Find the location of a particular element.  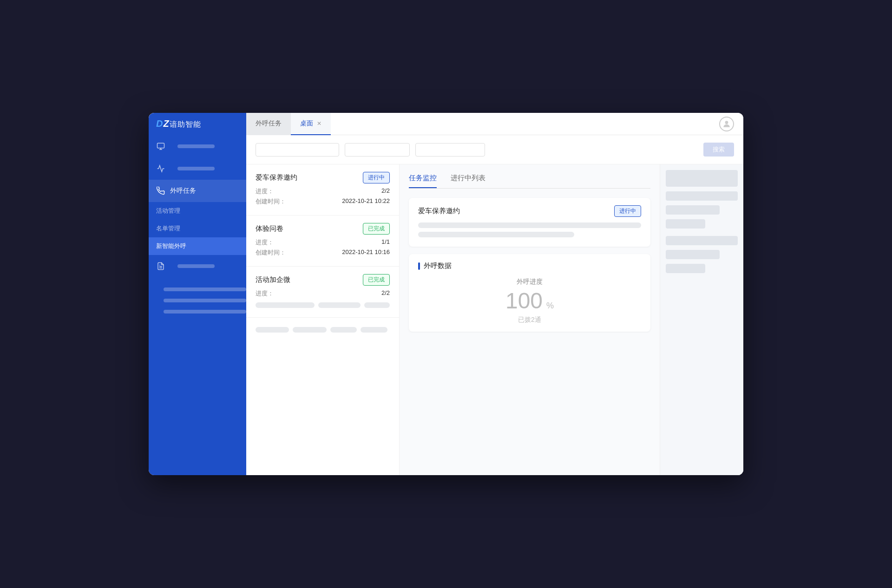

outbound-section: 外呼数据 外呼进度 100 % 已拨2通 is located at coordinates (530, 293).